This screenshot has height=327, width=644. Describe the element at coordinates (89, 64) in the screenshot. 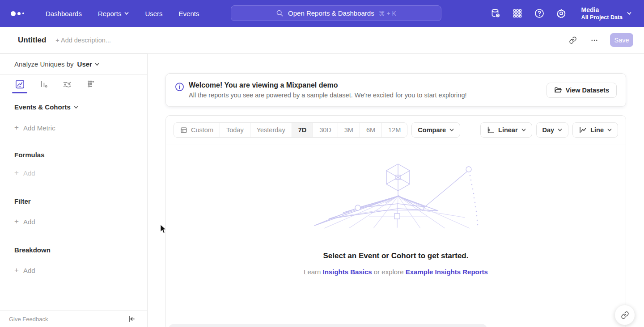

I see `analyze-by-dropdown: User` at that location.